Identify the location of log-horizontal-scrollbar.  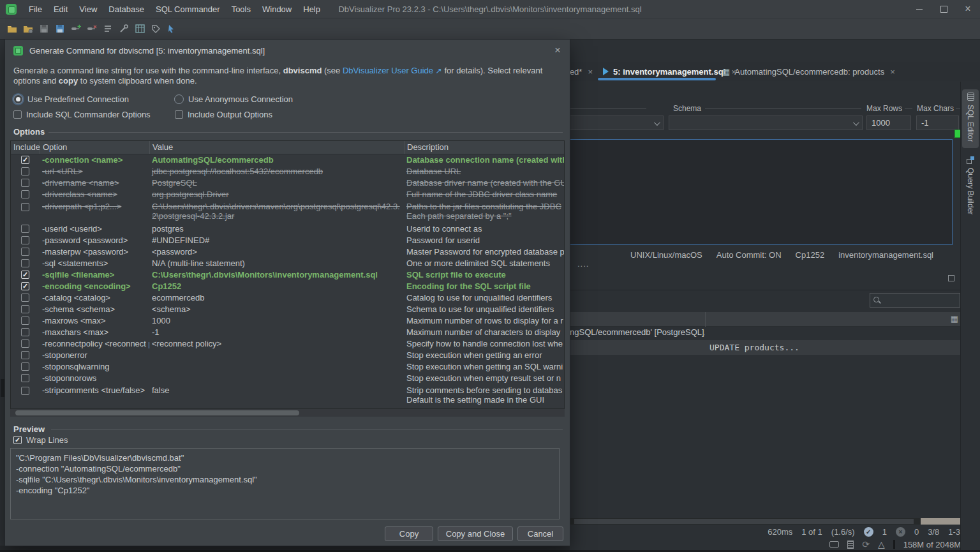
(765, 521).